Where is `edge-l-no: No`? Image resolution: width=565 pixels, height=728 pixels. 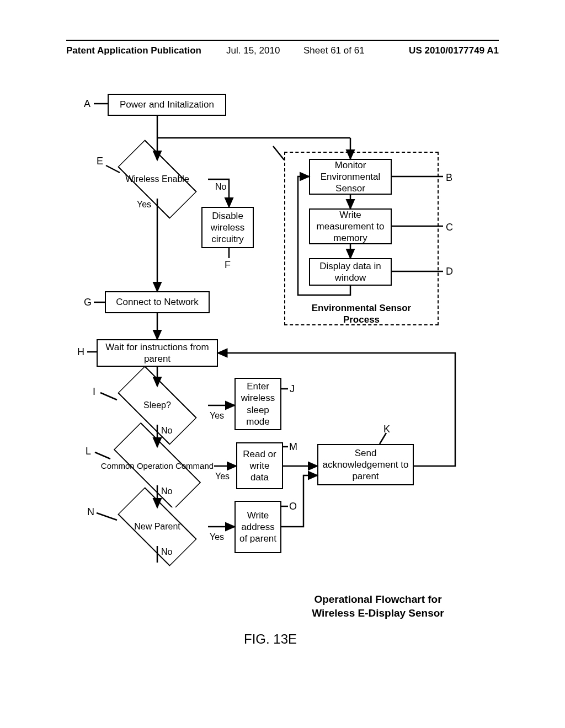 edge-l-no: No is located at coordinates (167, 491).